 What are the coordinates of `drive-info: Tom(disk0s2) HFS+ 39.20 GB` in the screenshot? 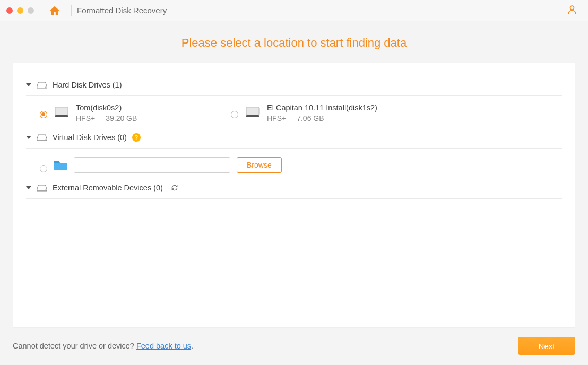 It's located at (106, 113).